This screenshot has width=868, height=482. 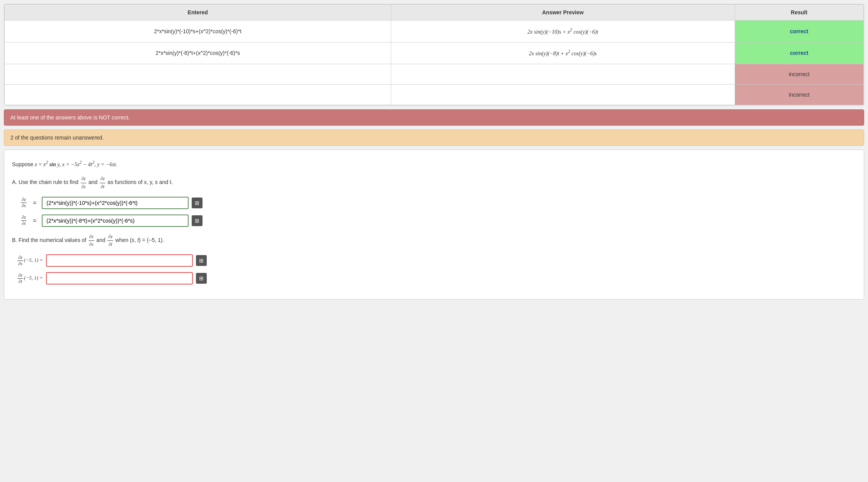 I want to click on table-row: 2*x*sin(y)*(-8)*t+(x^2)*cos(y)*(-6)*s 2x…, so click(x=434, y=53).